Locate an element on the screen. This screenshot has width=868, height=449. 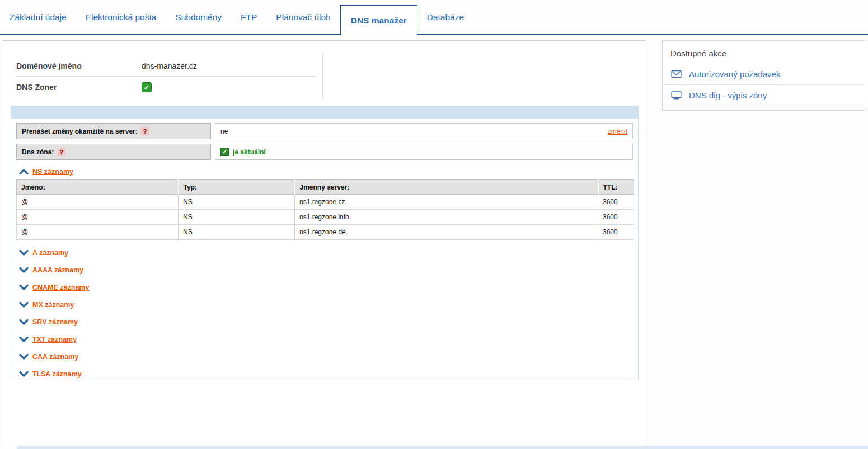
chevron-up-icon is located at coordinates (24, 172).